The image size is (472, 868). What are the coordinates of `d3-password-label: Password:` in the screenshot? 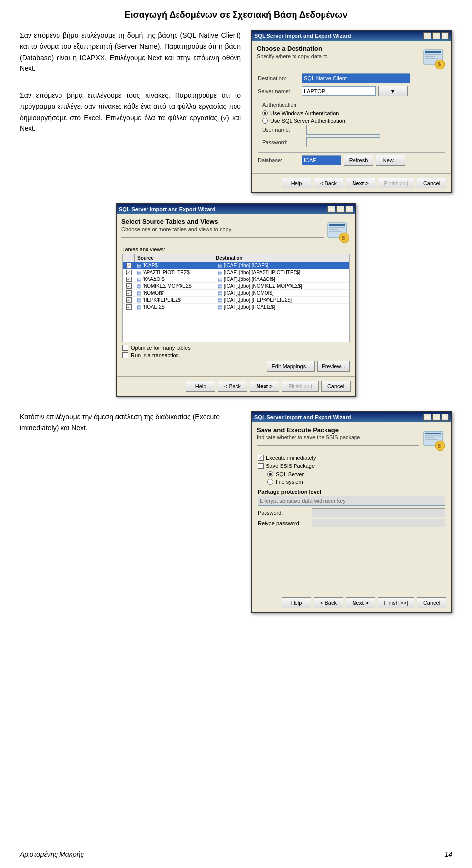 It's located at (285, 513).